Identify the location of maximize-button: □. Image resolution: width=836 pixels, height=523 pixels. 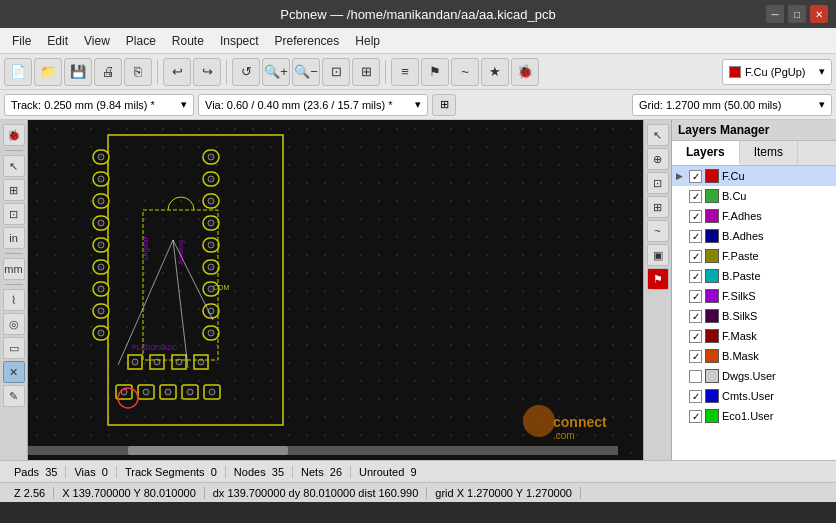
(797, 14).